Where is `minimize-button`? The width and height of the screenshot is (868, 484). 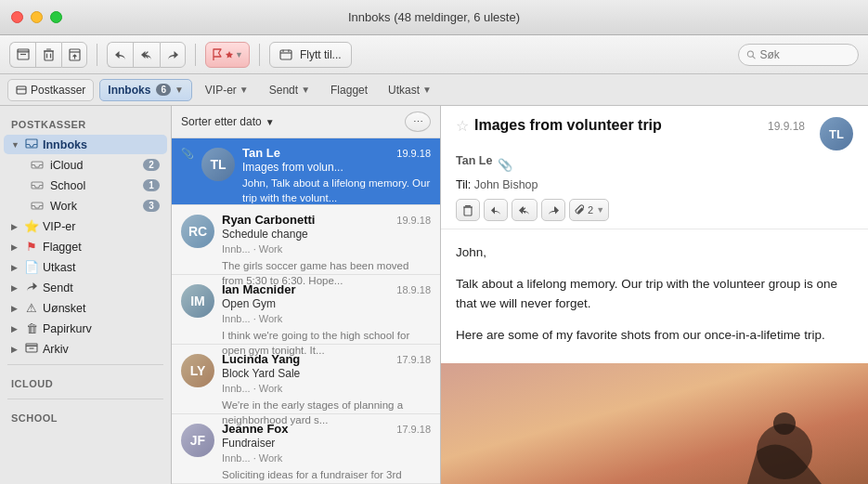
minimize-button is located at coordinates (37, 17).